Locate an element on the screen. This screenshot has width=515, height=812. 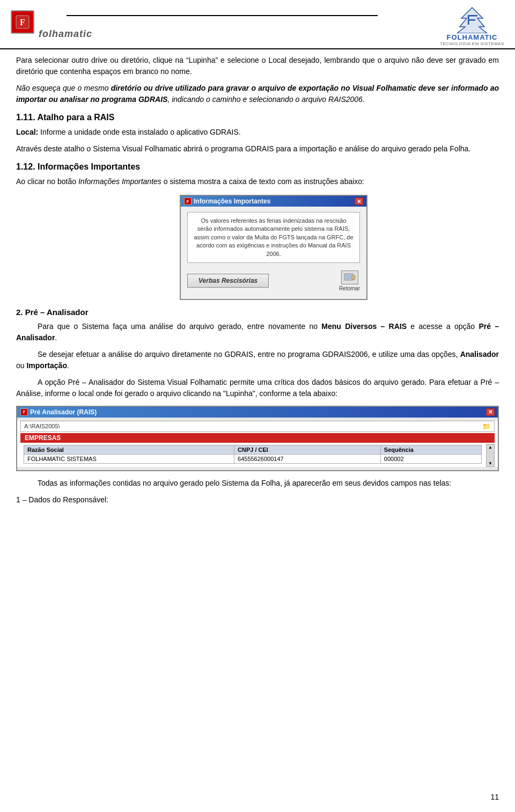
section-112-intro-start: Ao clicar no botão is located at coordinates (47, 181).